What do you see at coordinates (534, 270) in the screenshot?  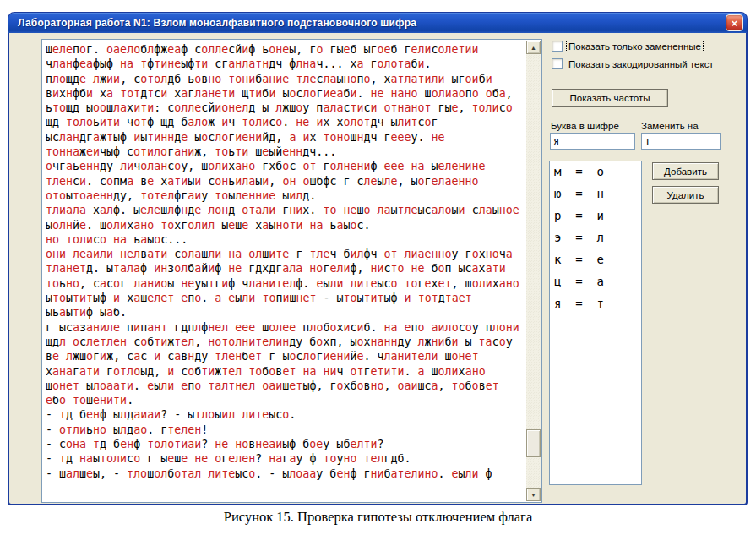 I see `vertical-scrollbar: ▲ ▼` at bounding box center [534, 270].